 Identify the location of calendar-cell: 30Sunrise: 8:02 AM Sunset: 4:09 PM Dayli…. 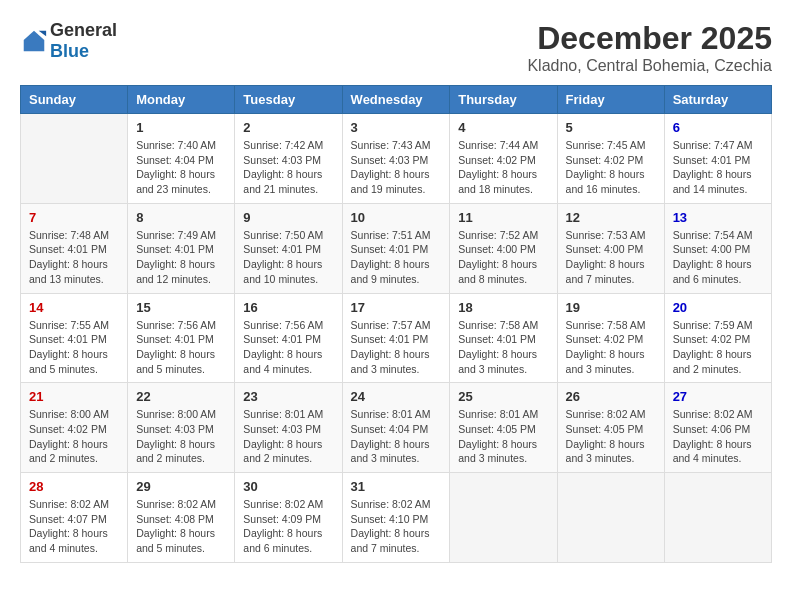
(288, 518).